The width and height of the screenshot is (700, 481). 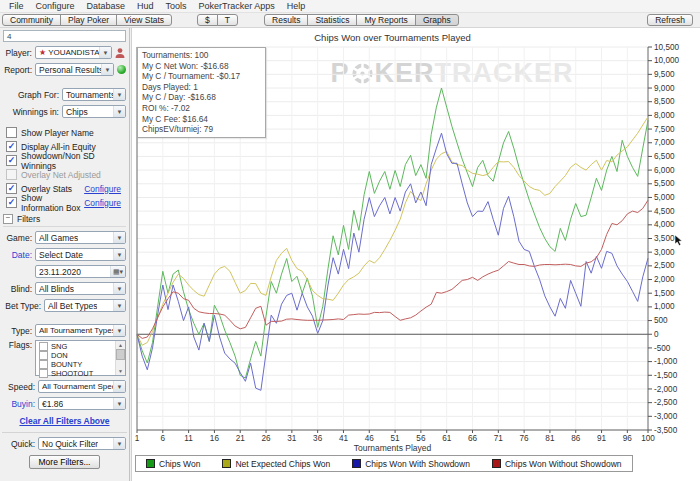 What do you see at coordinates (437, 20) in the screenshot?
I see `tab-graphs: Graphs` at bounding box center [437, 20].